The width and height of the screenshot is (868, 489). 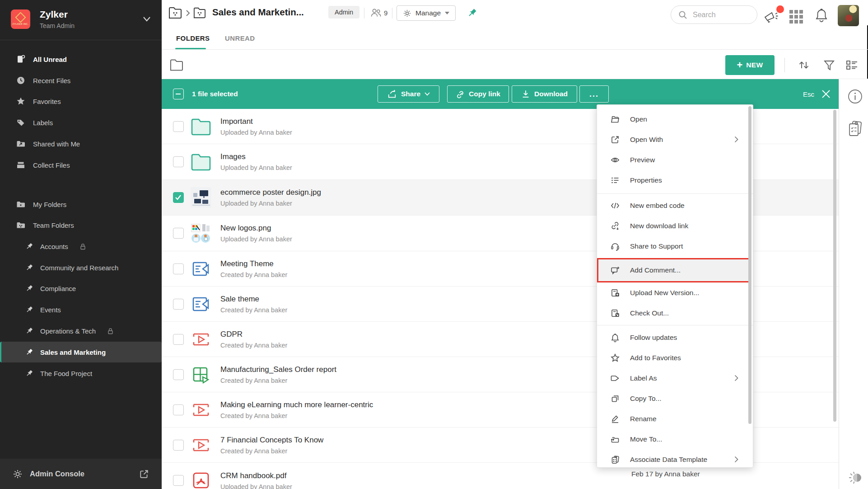 I want to click on presentation-icon, so click(x=201, y=304).